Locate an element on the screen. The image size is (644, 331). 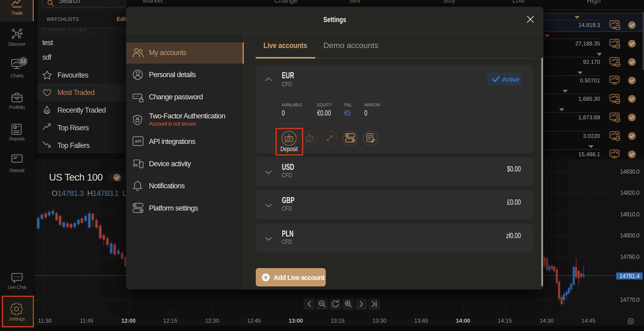
svg-text: API is located at coordinates (138, 141).